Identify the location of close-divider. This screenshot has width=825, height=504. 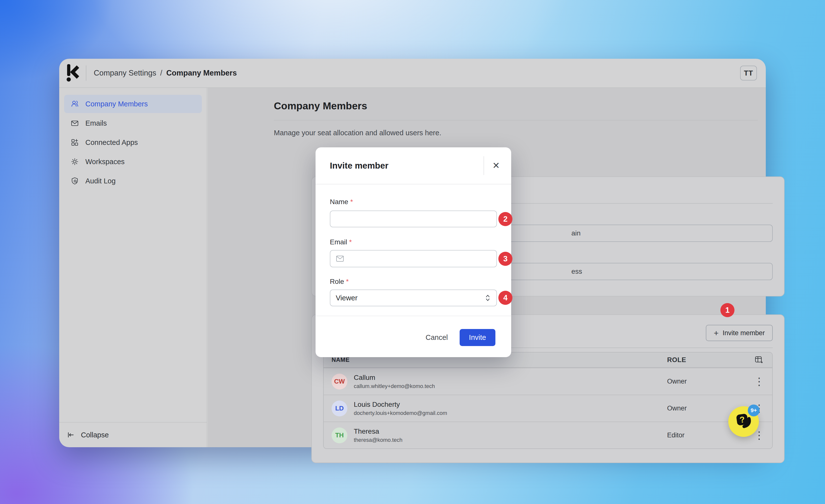
(484, 166).